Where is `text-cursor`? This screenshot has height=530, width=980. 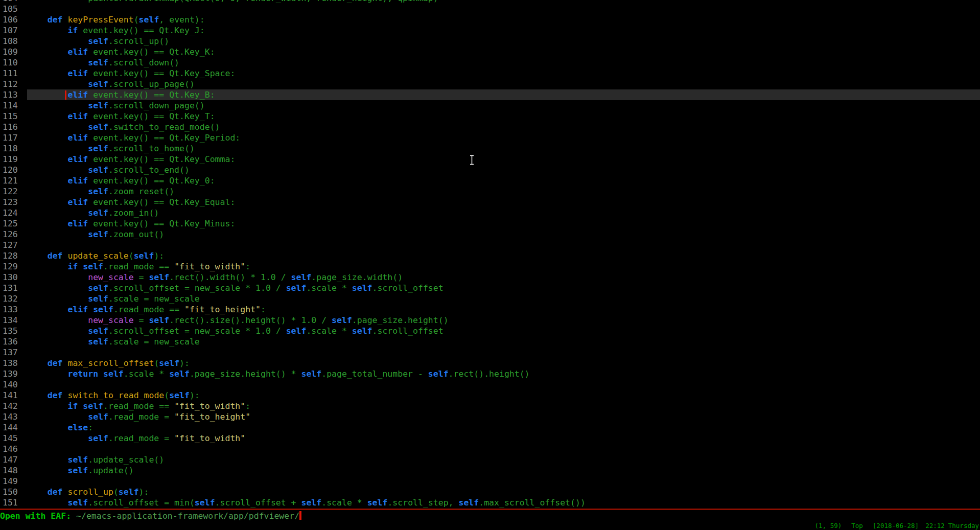
text-cursor is located at coordinates (65, 95).